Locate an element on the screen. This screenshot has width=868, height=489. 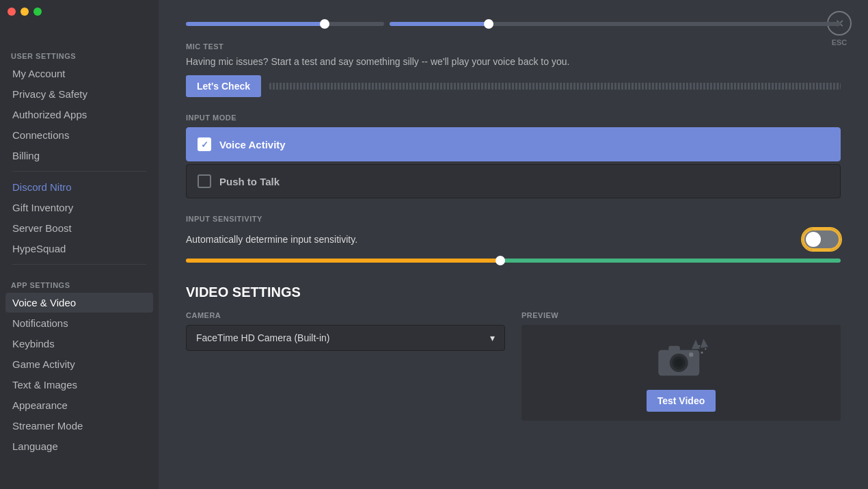
preview-column: PREVIEW is located at coordinates (681, 366).